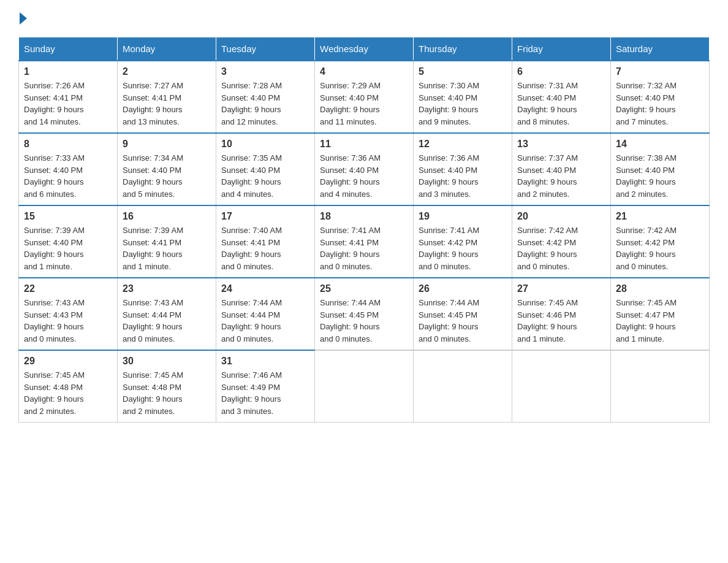  I want to click on calendar-cell: 28 Sunrise: 7:45 AM Sunset: 4:47 PM Dayl…, so click(661, 314).